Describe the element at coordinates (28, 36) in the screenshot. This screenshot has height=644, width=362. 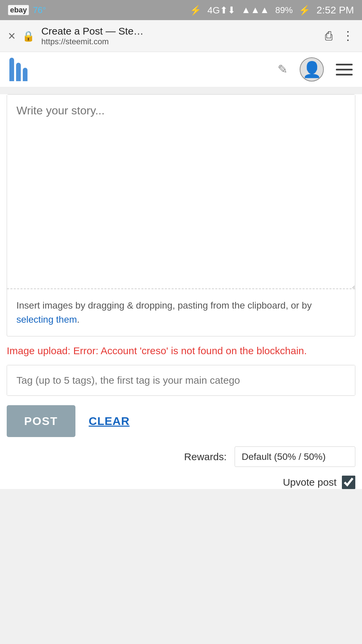
I see `browser-lock-icon: 🔒` at that location.